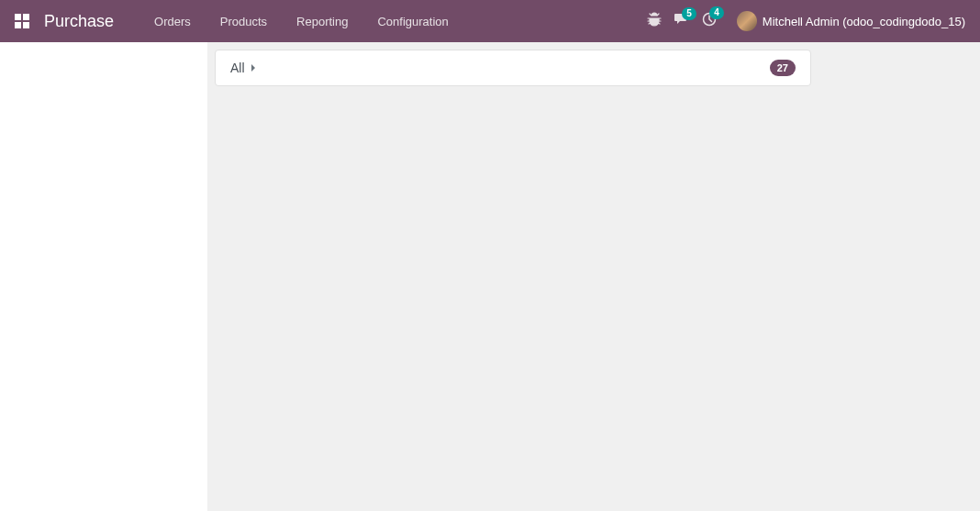 The width and height of the screenshot is (980, 511). Describe the element at coordinates (173, 21) in the screenshot. I see `nav-item-orders: Orders` at that location.